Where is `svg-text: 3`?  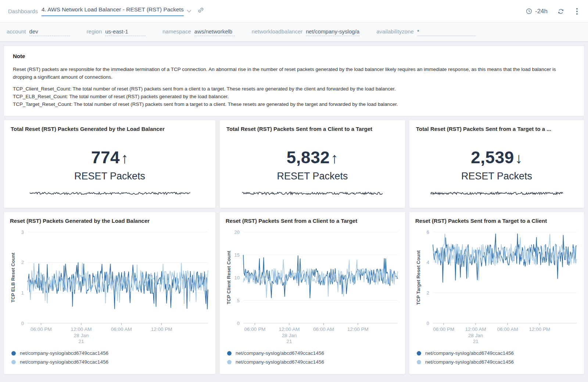
svg-text: 3 is located at coordinates (23, 232).